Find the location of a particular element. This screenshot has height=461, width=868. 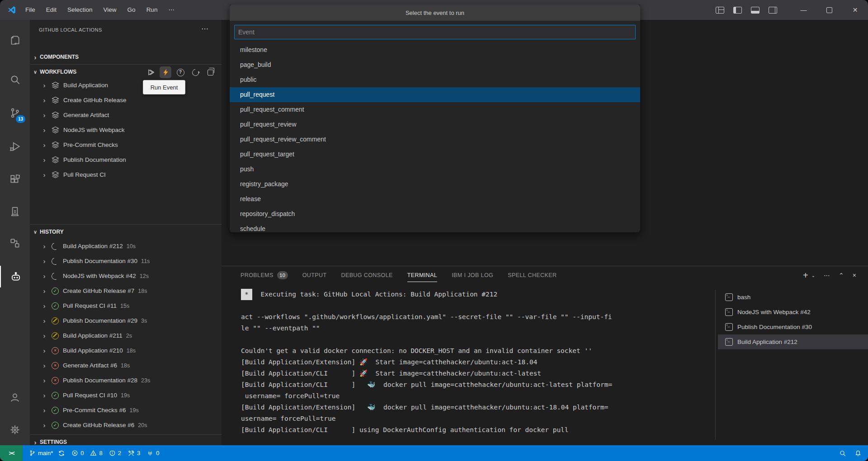

menu-item: Edit is located at coordinates (52, 10).